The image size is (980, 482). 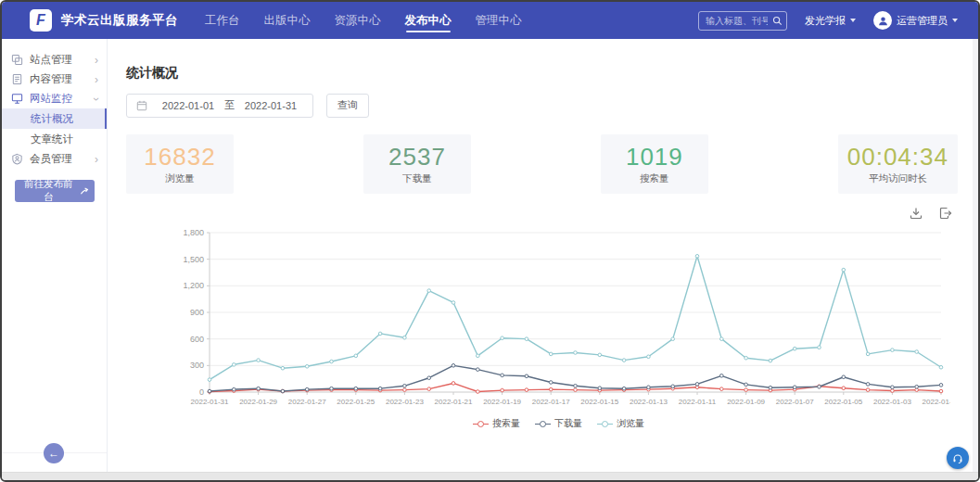 What do you see at coordinates (655, 179) in the screenshot?
I see `stat-label: 搜索量` at bounding box center [655, 179].